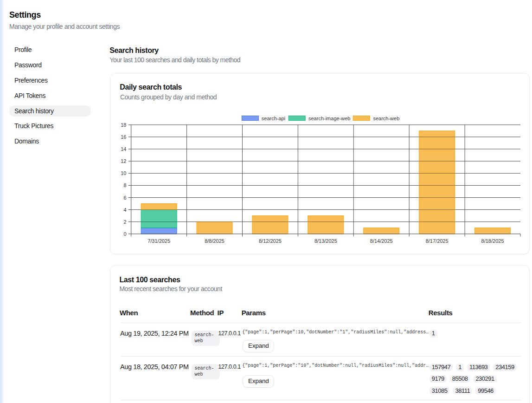  I want to click on svg-text: 10, so click(123, 173).